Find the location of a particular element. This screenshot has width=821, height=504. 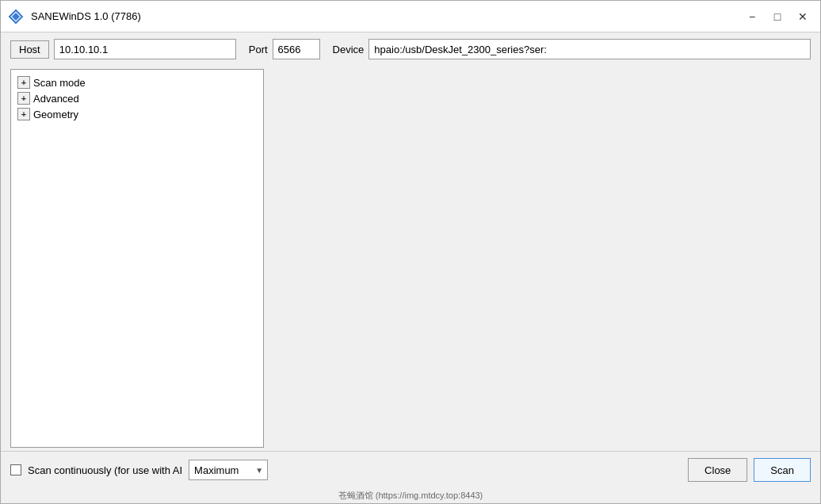

scan-mode-label: Scan mode is located at coordinates (59, 82).